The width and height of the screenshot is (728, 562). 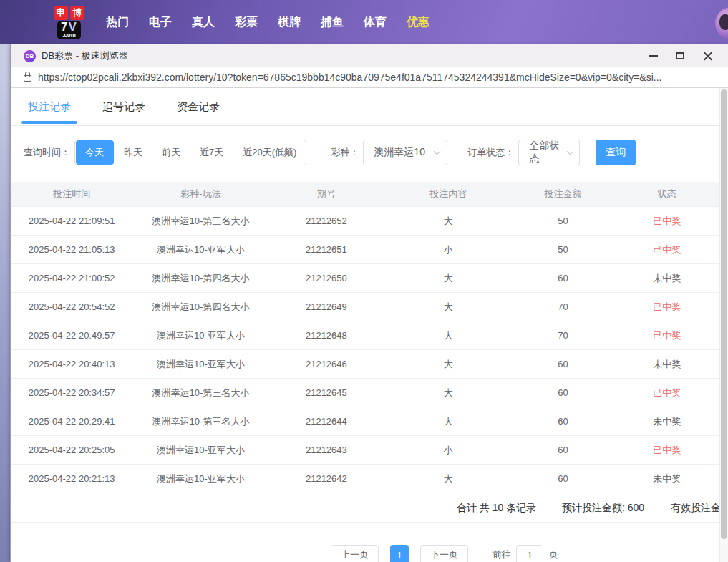 What do you see at coordinates (444, 553) in the screenshot?
I see `next-page-button: 下一页` at bounding box center [444, 553].